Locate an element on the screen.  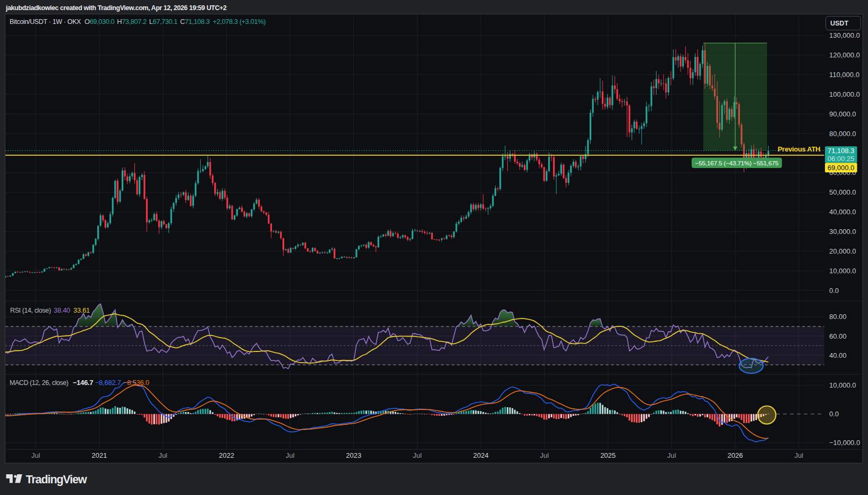
svg-text: −8,682.7 is located at coordinates (108, 383).